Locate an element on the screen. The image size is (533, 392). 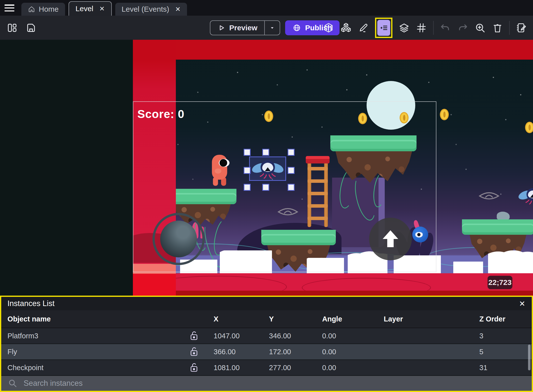
table-row: Fly 366.00 172.00 0.00 5 is located at coordinates (266, 352).